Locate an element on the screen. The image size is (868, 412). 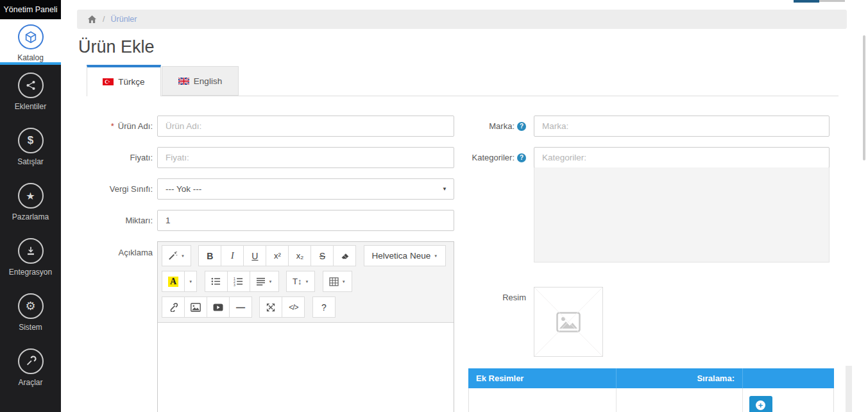
page-scrollbar-thumb is located at coordinates (864, 98).